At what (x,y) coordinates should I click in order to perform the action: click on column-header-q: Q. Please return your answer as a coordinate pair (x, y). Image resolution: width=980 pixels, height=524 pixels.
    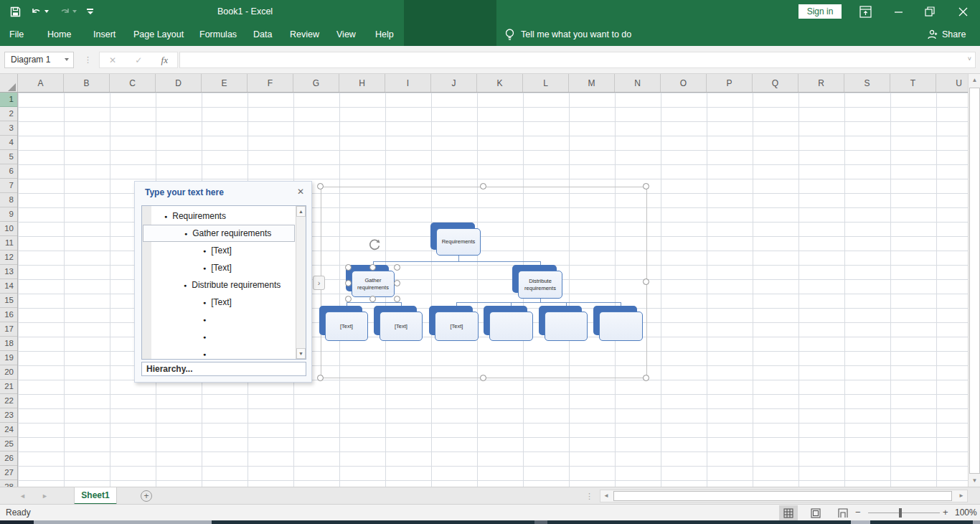
    Looking at the image, I should click on (776, 83).